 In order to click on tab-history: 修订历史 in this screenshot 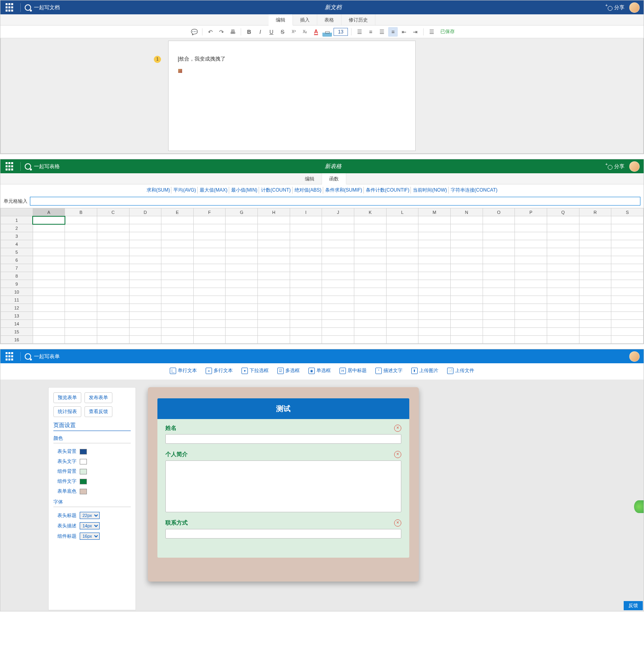, I will do `click(359, 20)`.